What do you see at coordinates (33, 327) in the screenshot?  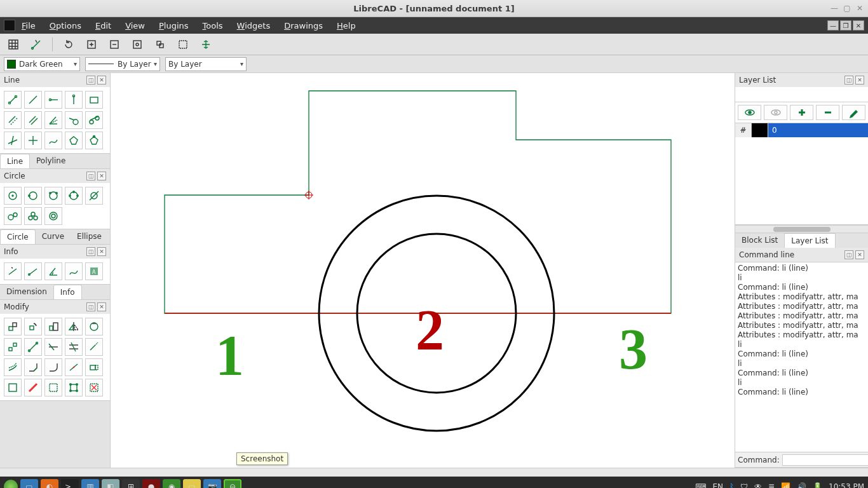 I see `modify-rotate-button` at bounding box center [33, 327].